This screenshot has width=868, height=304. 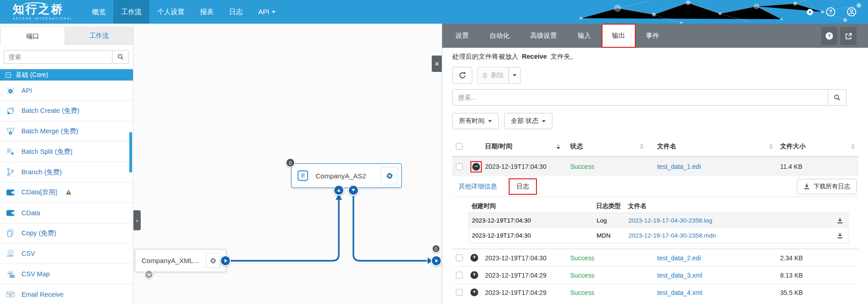 I want to click on sidebar-item-cdata-deprecated: CData[弃用], so click(x=66, y=193).